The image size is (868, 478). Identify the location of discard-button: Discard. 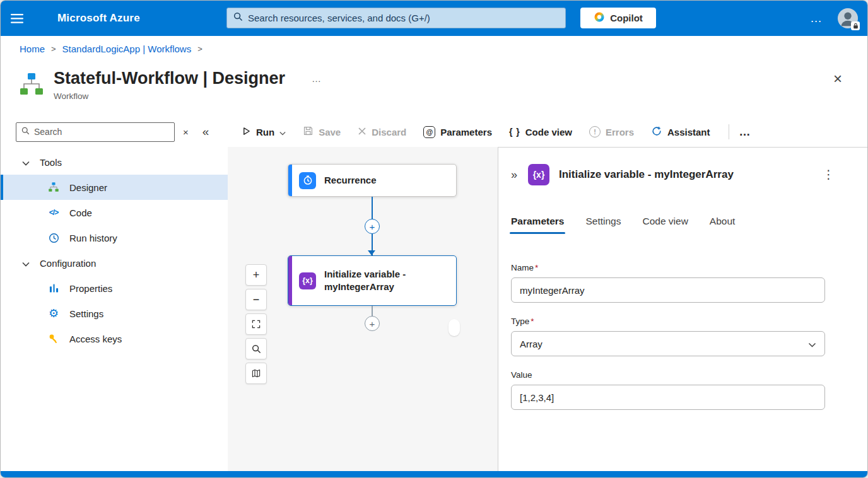
(382, 132).